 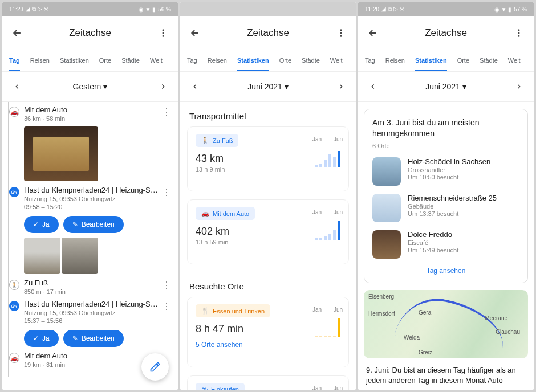 What do you see at coordinates (446, 271) in the screenshot?
I see `view-day-link: Tag ansehen` at bounding box center [446, 271].